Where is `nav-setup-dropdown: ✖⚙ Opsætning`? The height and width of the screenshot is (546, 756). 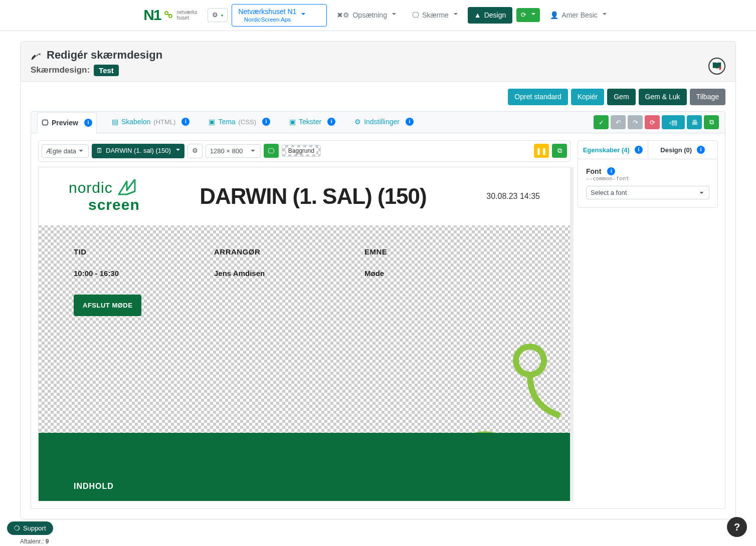
nav-setup-dropdown: ✖⚙ Opsætning is located at coordinates (366, 16).